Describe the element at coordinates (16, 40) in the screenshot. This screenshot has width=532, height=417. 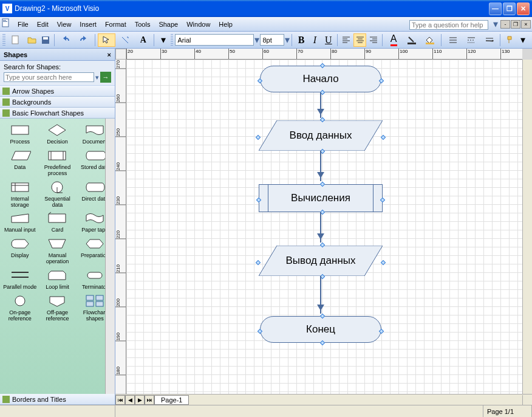
I see `new-button` at that location.